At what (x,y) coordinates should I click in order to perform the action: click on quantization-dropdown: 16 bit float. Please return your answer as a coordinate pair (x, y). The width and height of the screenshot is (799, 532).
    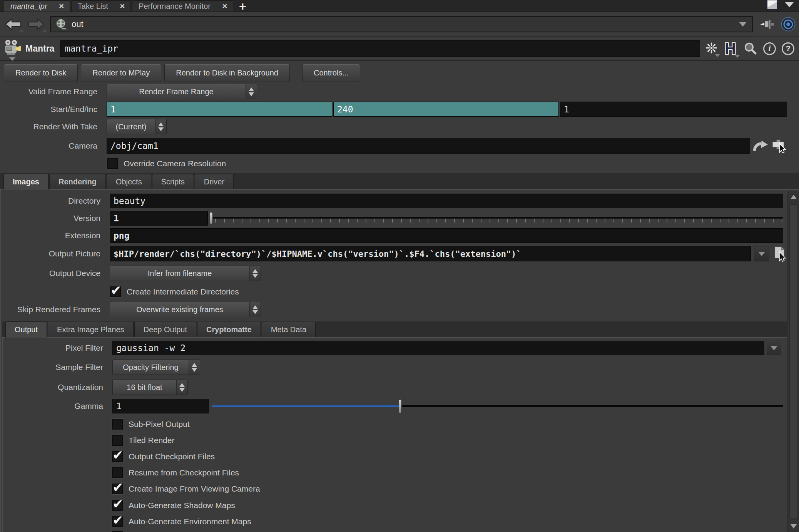
    Looking at the image, I should click on (150, 387).